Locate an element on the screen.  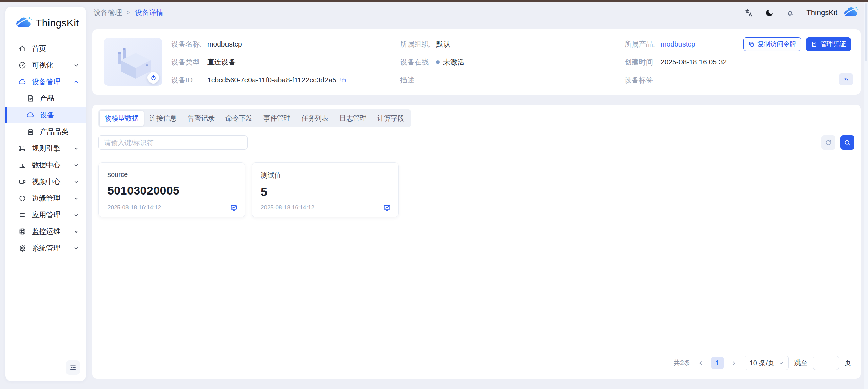
device-info-panel: 设备名称: modbustcp 设备类型: 直连设备 设备ID: 1cbcd56… is located at coordinates (476, 62).